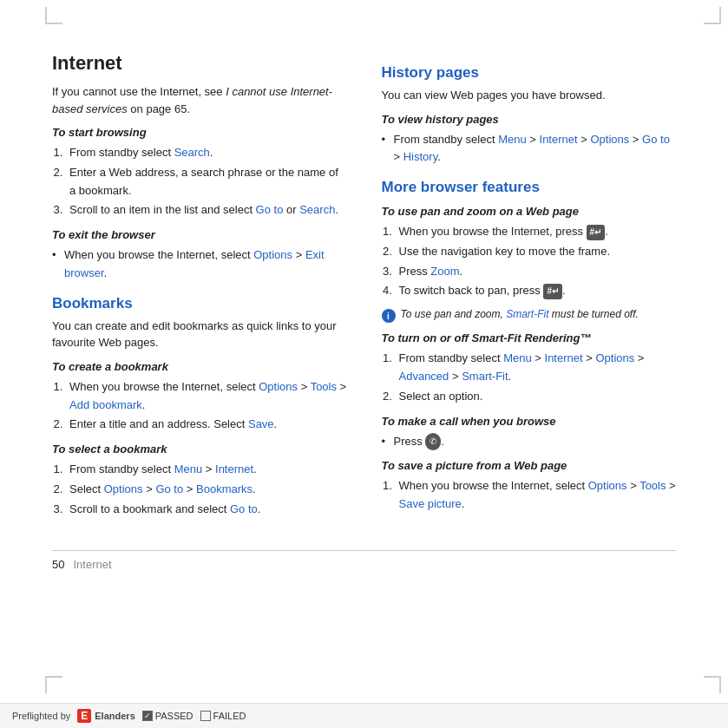  Describe the element at coordinates (712, 685) in the screenshot. I see `corner-mark-br` at that location.